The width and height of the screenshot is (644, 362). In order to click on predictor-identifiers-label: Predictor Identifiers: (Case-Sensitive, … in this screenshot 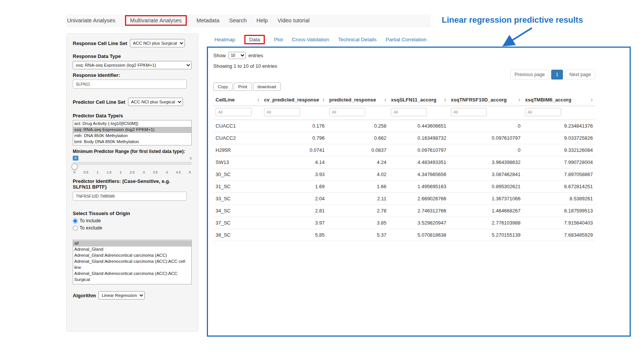, I will do `click(130, 184)`.